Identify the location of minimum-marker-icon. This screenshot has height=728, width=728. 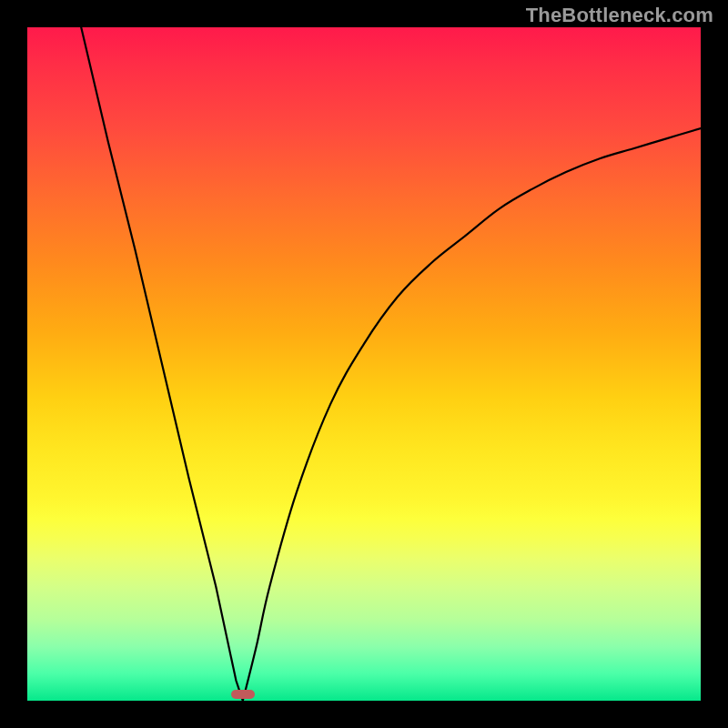
(243, 694).